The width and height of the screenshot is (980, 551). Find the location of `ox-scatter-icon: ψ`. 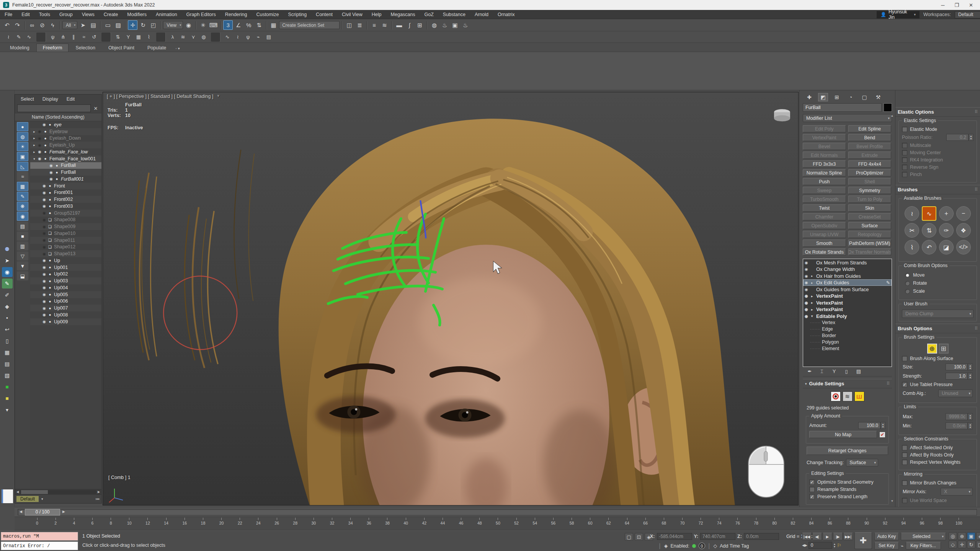

ox-scatter-icon: ψ is located at coordinates (248, 37).